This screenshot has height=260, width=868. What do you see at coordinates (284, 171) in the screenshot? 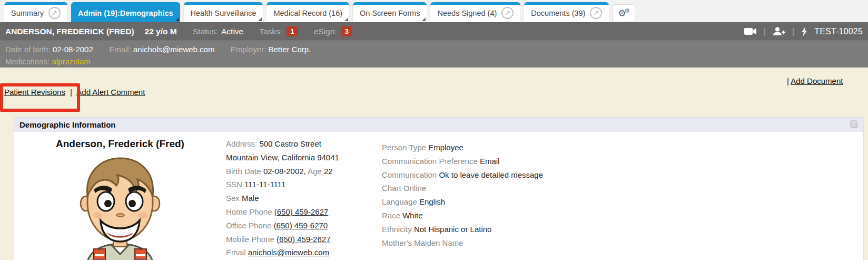
I see `birthdate-value: 02-08-2002,` at bounding box center [284, 171].